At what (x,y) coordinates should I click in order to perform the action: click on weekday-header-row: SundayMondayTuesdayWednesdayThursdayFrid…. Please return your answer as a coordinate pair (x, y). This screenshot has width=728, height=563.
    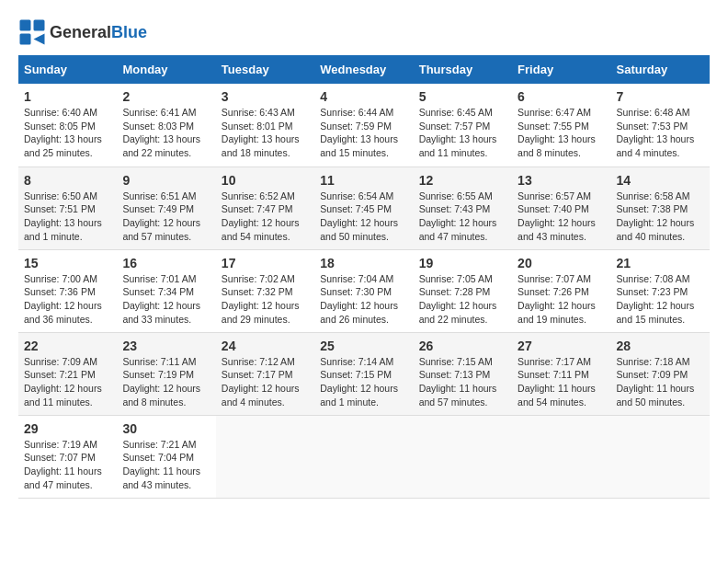
    Looking at the image, I should click on (364, 70).